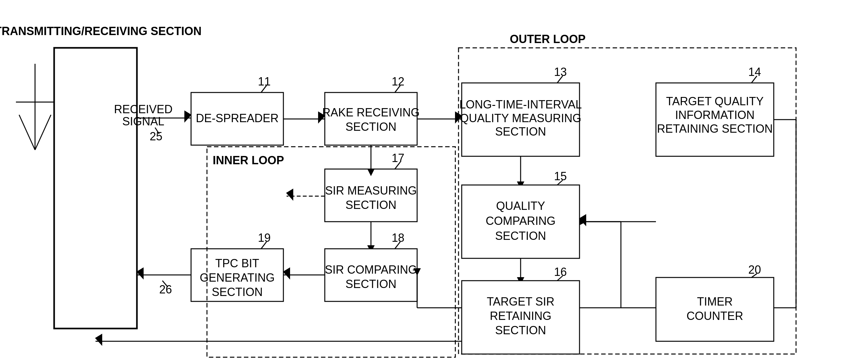  I want to click on arrow-bottom-to-radio, so click(98, 340).